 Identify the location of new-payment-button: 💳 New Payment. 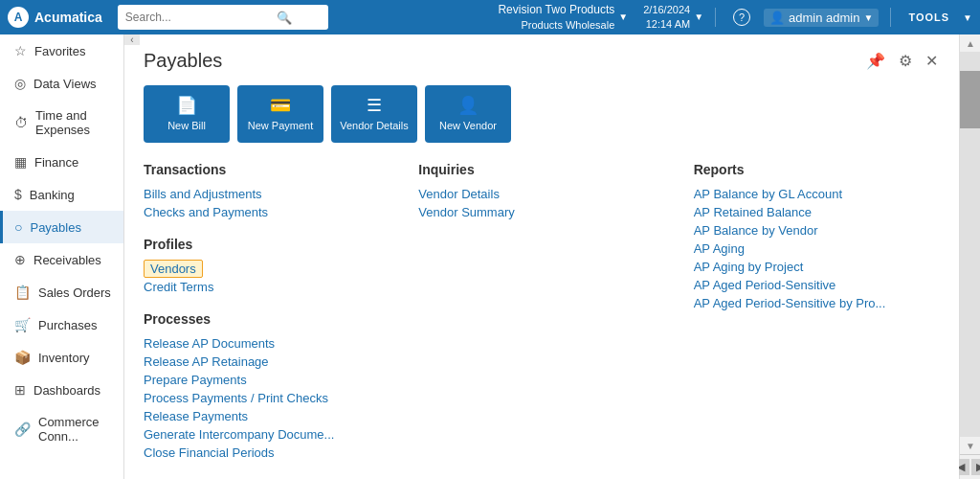
(280, 114).